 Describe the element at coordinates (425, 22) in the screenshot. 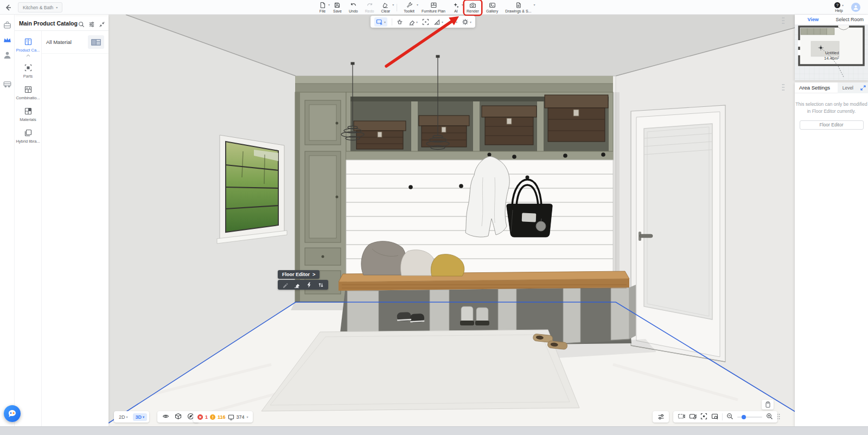

I see `focus-tool` at that location.